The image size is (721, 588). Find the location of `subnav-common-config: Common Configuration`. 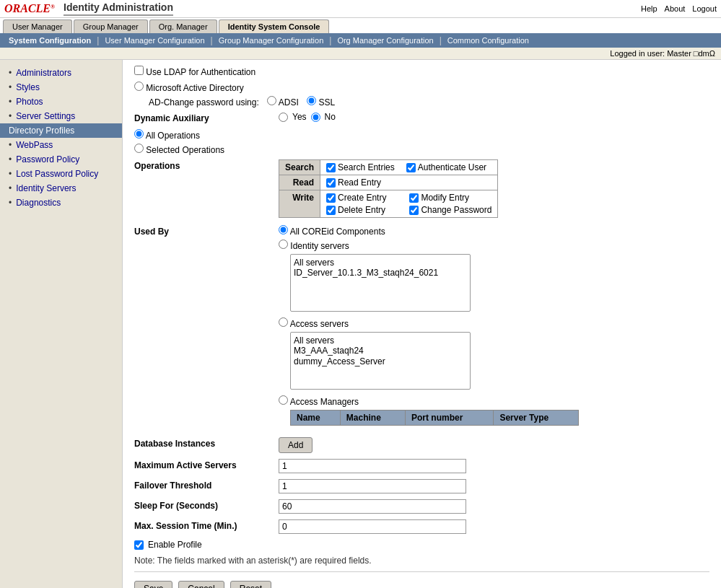

subnav-common-config: Common Configuration is located at coordinates (488, 40).